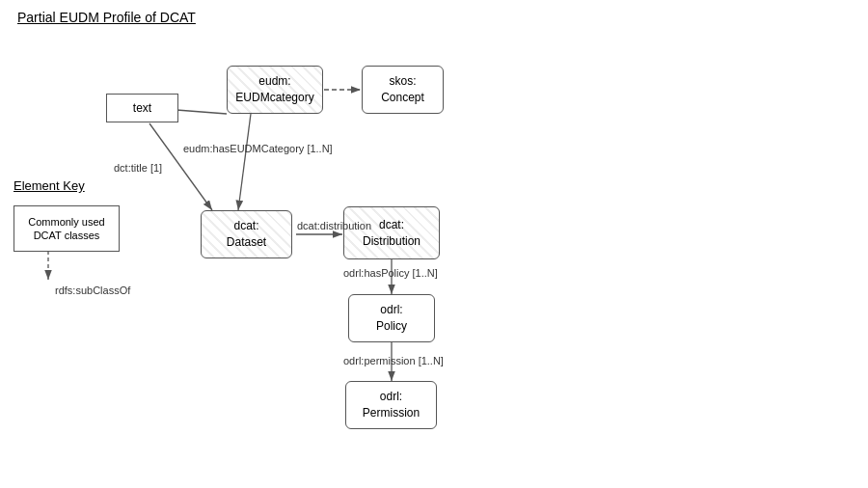  I want to click on text-node: text, so click(143, 108).